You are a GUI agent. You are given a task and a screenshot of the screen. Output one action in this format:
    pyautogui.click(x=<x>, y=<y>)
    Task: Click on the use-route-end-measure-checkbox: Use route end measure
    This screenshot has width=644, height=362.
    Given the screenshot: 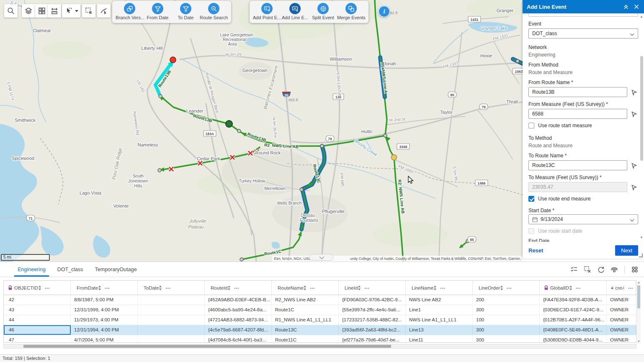 What is the action you would take?
    pyautogui.click(x=583, y=199)
    